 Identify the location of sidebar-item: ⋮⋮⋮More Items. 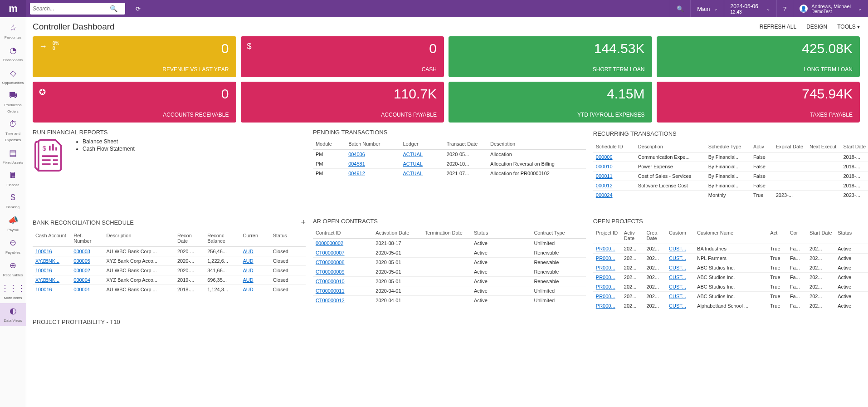
(13, 292).